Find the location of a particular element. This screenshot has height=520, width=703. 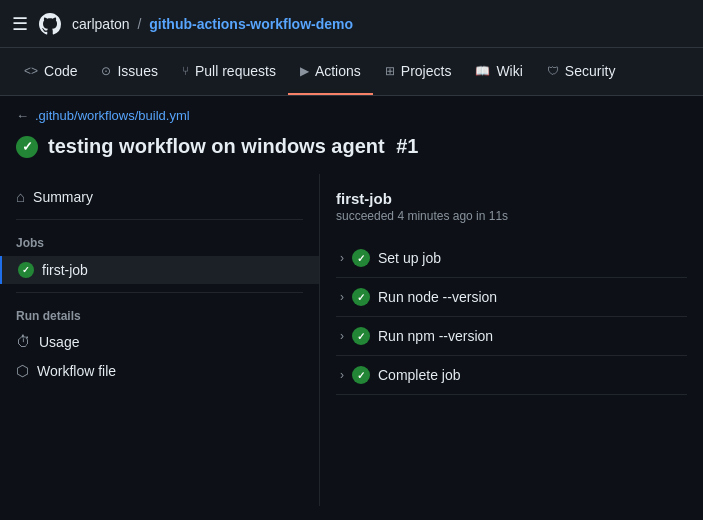

chevron-icon-complete: › is located at coordinates (342, 375).